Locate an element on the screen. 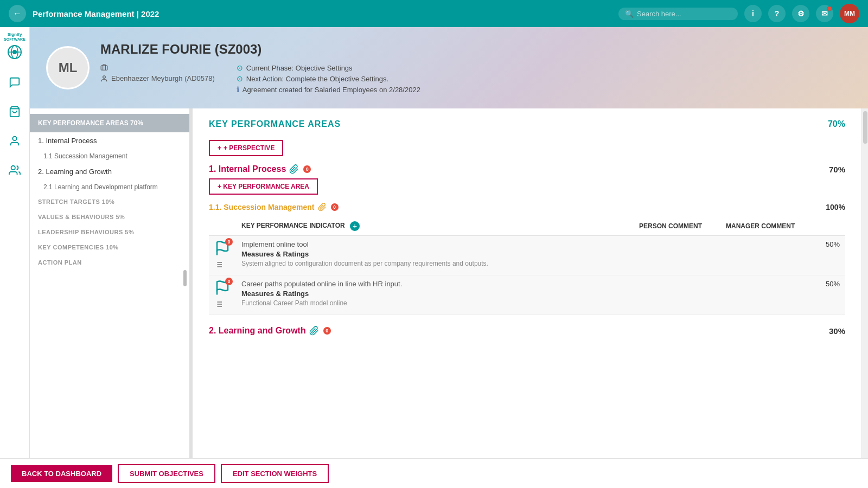 This screenshot has width=868, height=488. kpi-table-header: KEY PERFORMANCE INDICATOR + PERSON COMME… is located at coordinates (527, 227).